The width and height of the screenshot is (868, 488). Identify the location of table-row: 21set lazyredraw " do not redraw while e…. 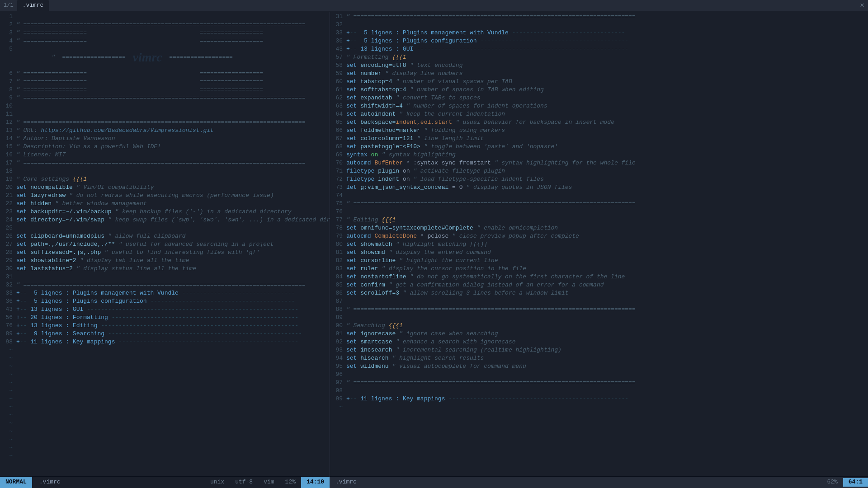
(165, 196).